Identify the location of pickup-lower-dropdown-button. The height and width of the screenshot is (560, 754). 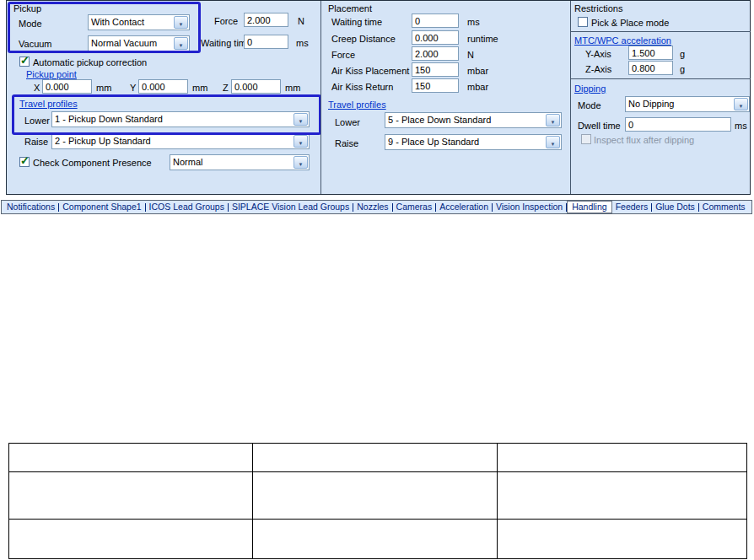
(300, 120).